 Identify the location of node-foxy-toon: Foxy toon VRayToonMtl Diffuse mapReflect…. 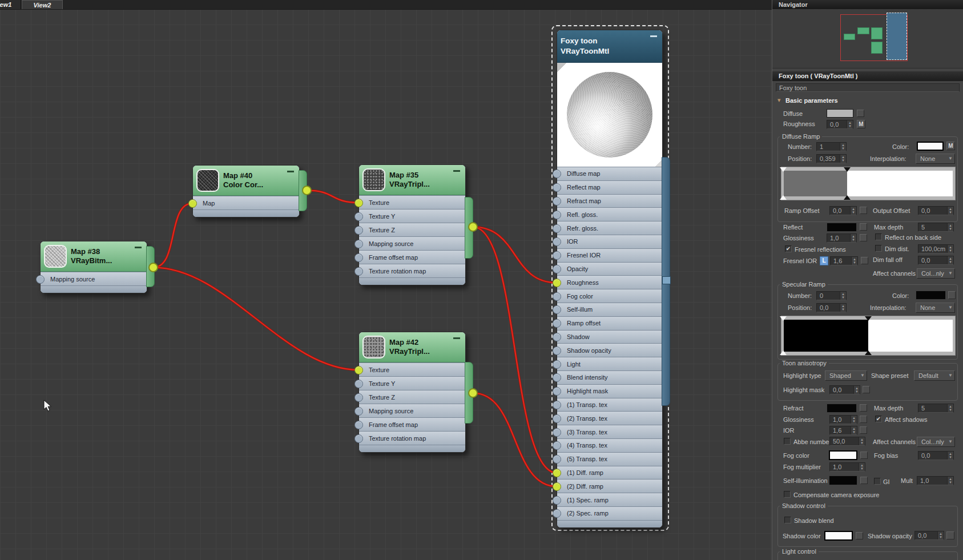
(610, 279).